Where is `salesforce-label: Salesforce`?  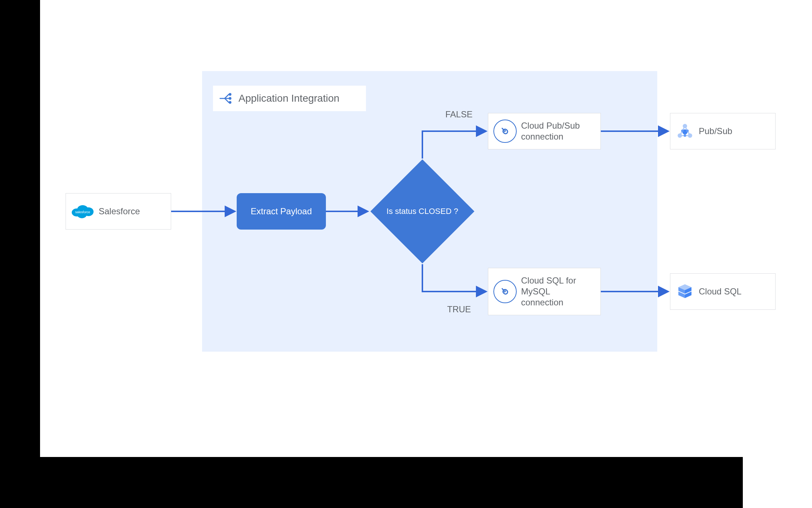
salesforce-label: Salesforce is located at coordinates (119, 211).